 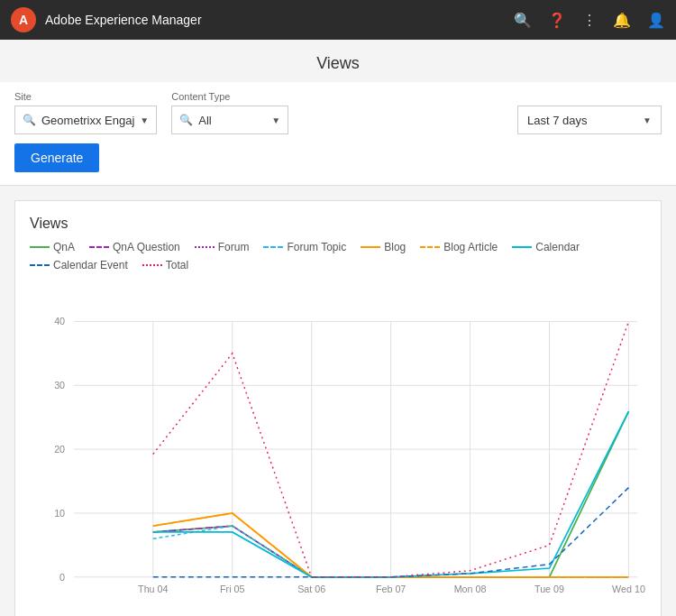 I want to click on legend-line-forum, so click(x=205, y=247).